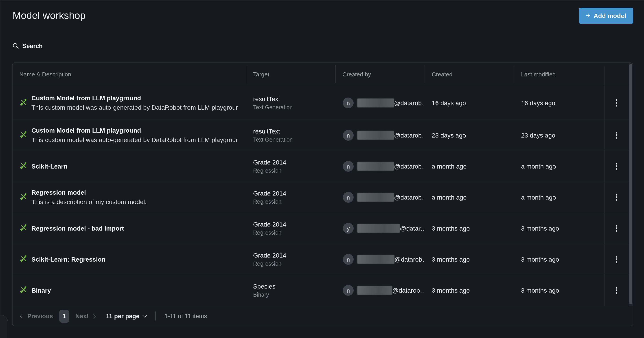 This screenshot has width=644, height=338. What do you see at coordinates (606, 16) in the screenshot?
I see `add-model-button: + Add model` at bounding box center [606, 16].